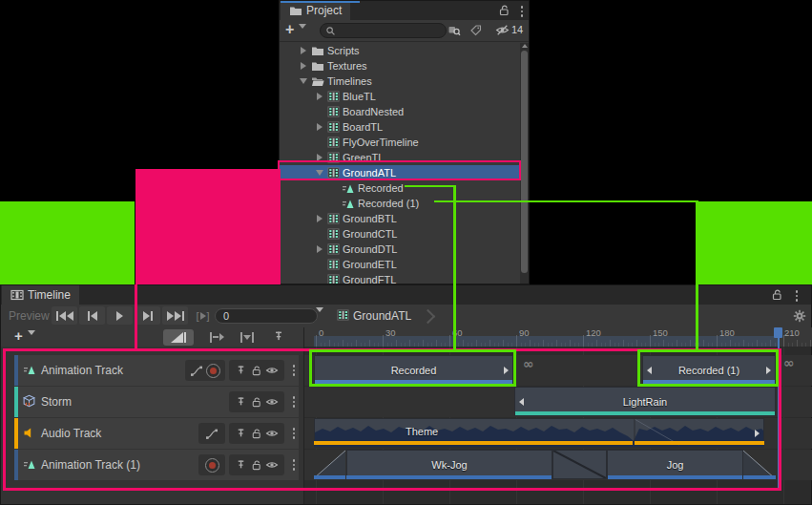 The height and width of the screenshot is (505, 812). Describe the element at coordinates (217, 338) in the screenshot. I see `ripple-mode-button` at that location.